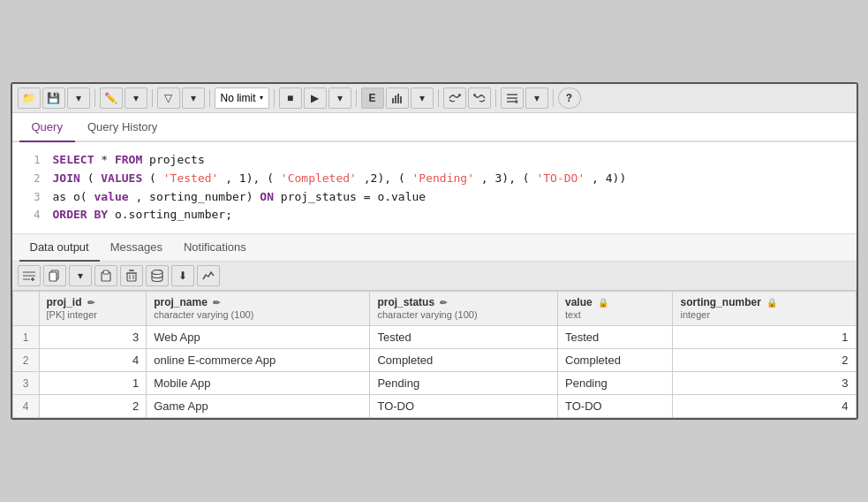 The height and width of the screenshot is (502, 868). I want to click on run-dropdown-button: ▾, so click(340, 98).